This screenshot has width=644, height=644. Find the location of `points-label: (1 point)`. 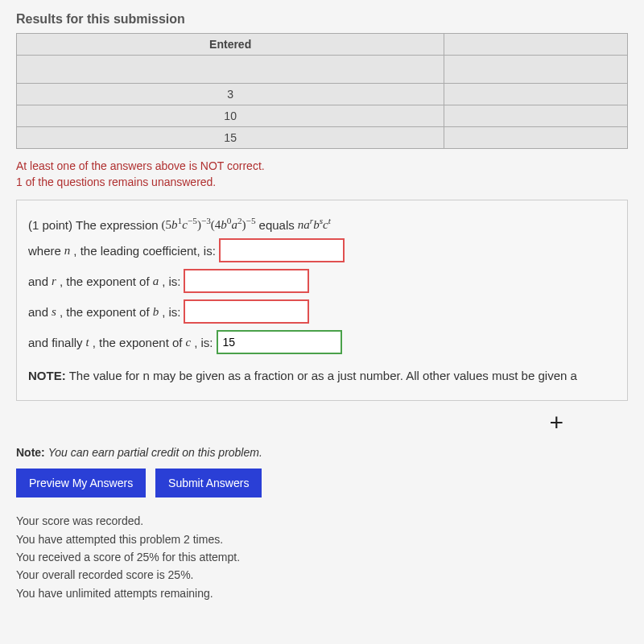

points-label: (1 point) is located at coordinates (50, 225).